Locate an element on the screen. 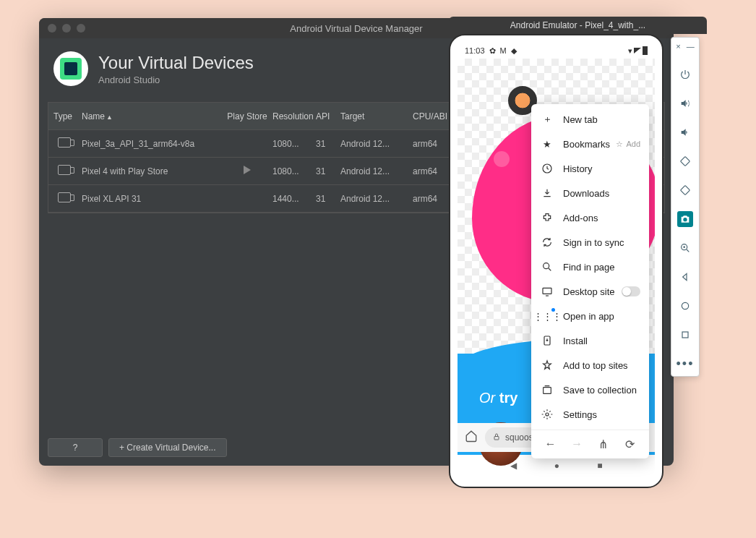 This screenshot has height=538, width=756. menu-add-top-sites: Add to top sites is located at coordinates (590, 365).